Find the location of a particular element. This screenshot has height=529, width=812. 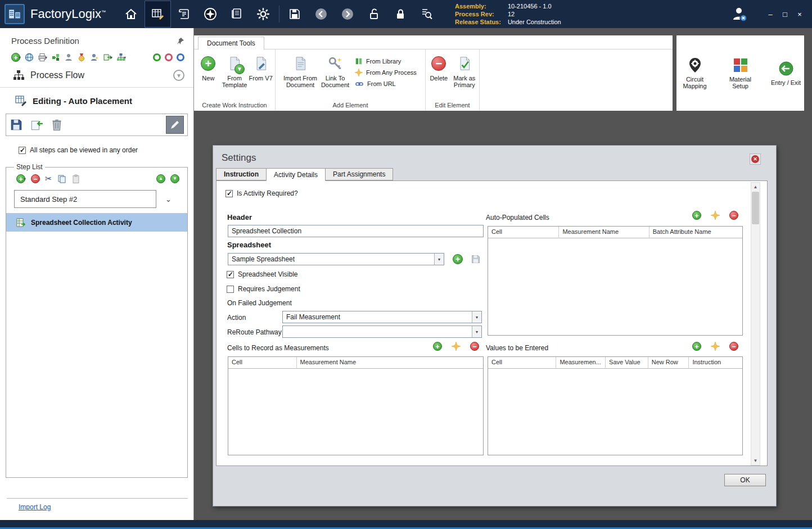

vertical-scrollbar: ▲ ▼ is located at coordinates (756, 324).